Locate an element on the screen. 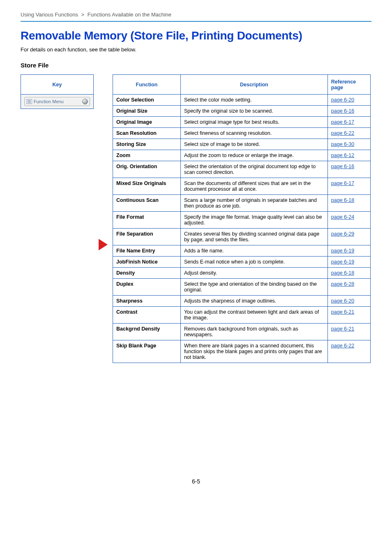 This screenshot has height=555, width=392. page-title: Removable Memory (Store File, Printing D… is located at coordinates (196, 36).